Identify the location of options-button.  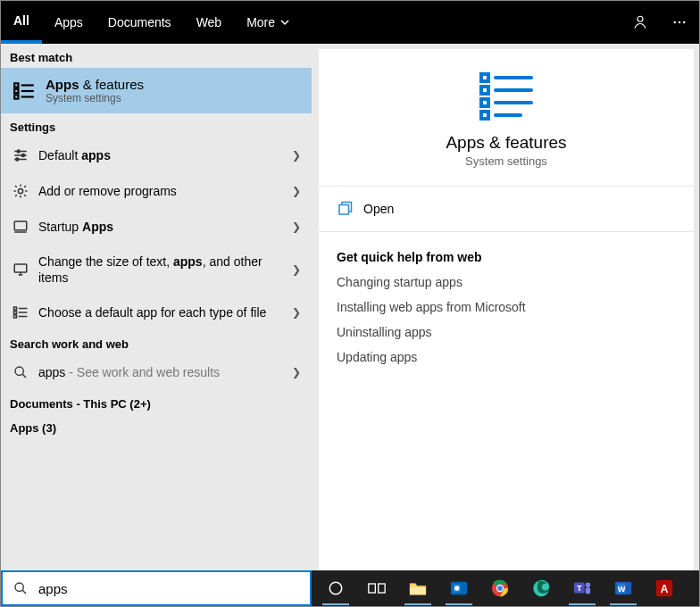
(679, 22).